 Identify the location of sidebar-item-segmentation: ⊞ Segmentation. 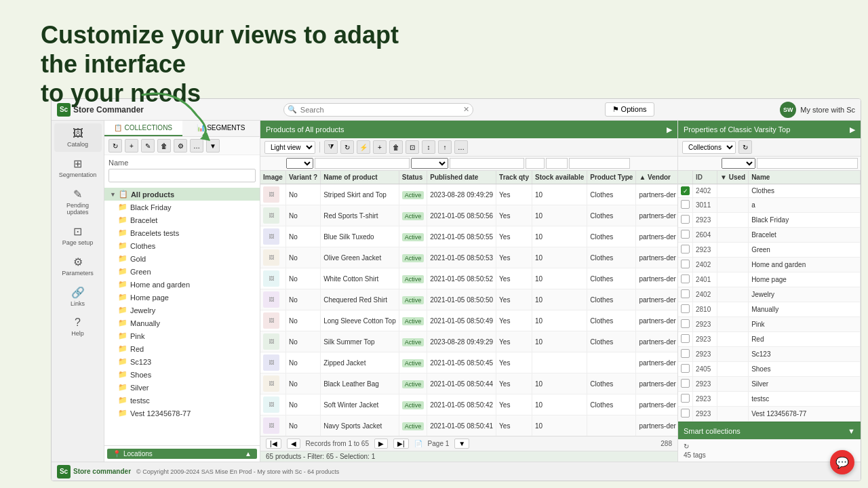
(78, 168).